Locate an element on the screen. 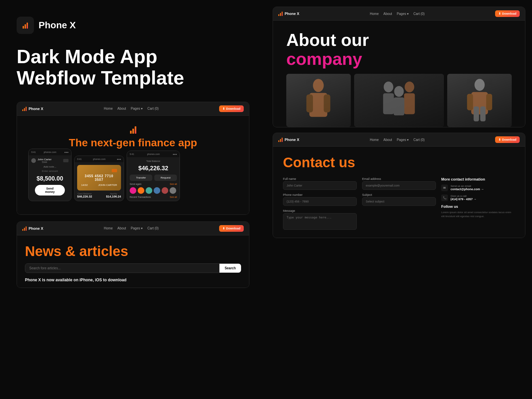 This screenshot has width=532, height=399. hero-white-text: The is located at coordinates (80, 143).